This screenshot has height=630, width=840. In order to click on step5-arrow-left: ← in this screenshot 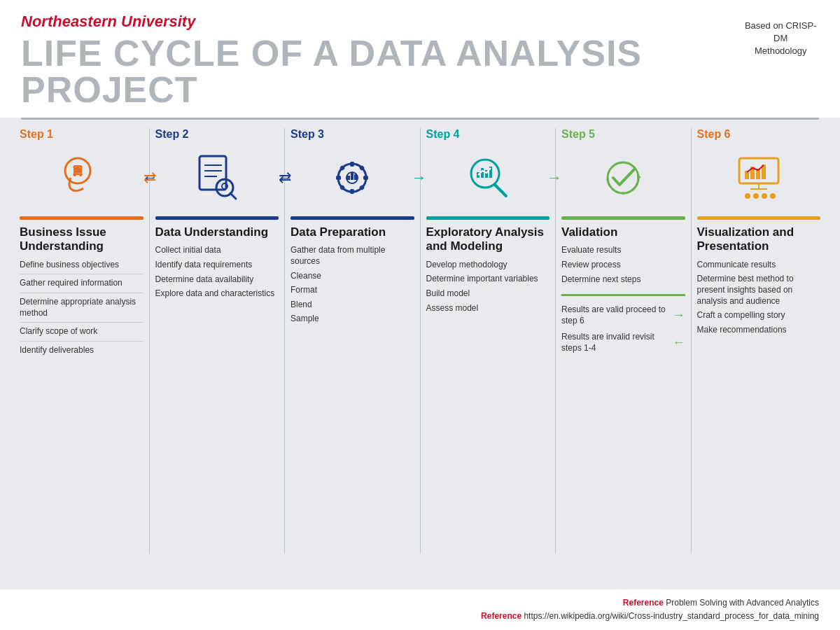, I will do `click(679, 343)`.